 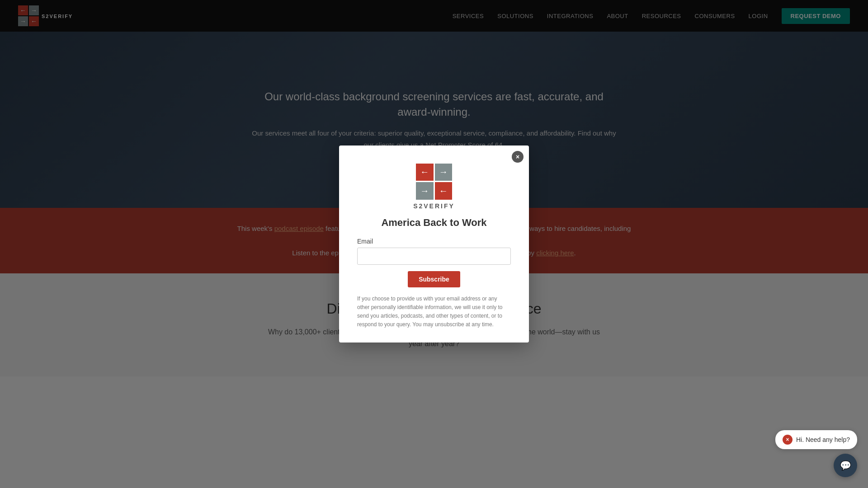 I want to click on modal-box: × ← → → ← S2VERIFY America Back to Work …, so click(x=434, y=244).